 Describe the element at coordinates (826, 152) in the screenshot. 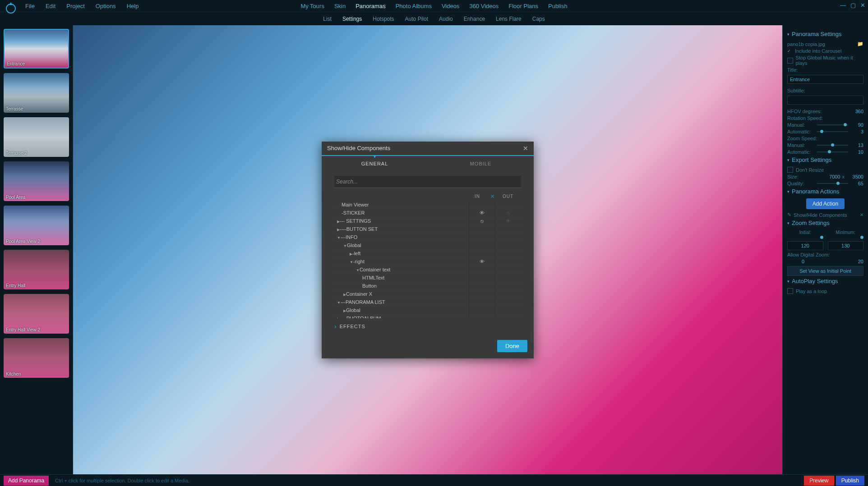

I see `zoom-auto-slider: Automatic: 10` at that location.